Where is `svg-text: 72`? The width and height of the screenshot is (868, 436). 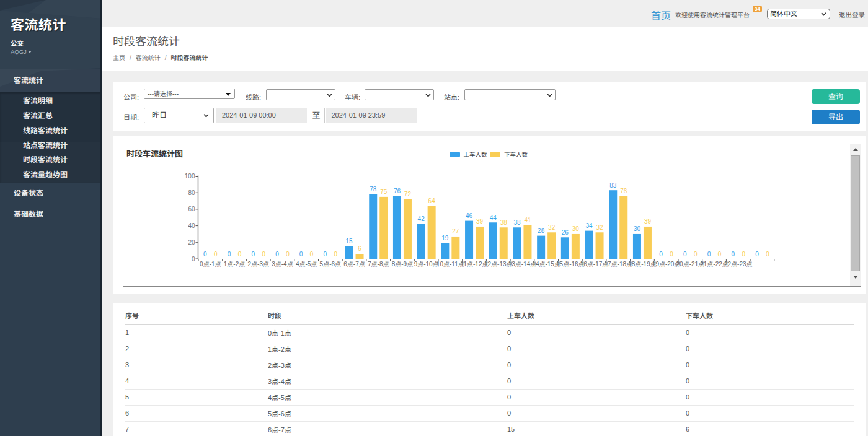
svg-text: 72 is located at coordinates (408, 194).